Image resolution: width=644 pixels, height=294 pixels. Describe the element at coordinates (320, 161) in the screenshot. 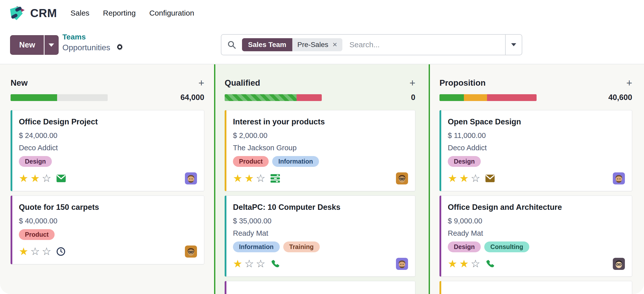

I see `card-tags: ProductInformation` at that location.